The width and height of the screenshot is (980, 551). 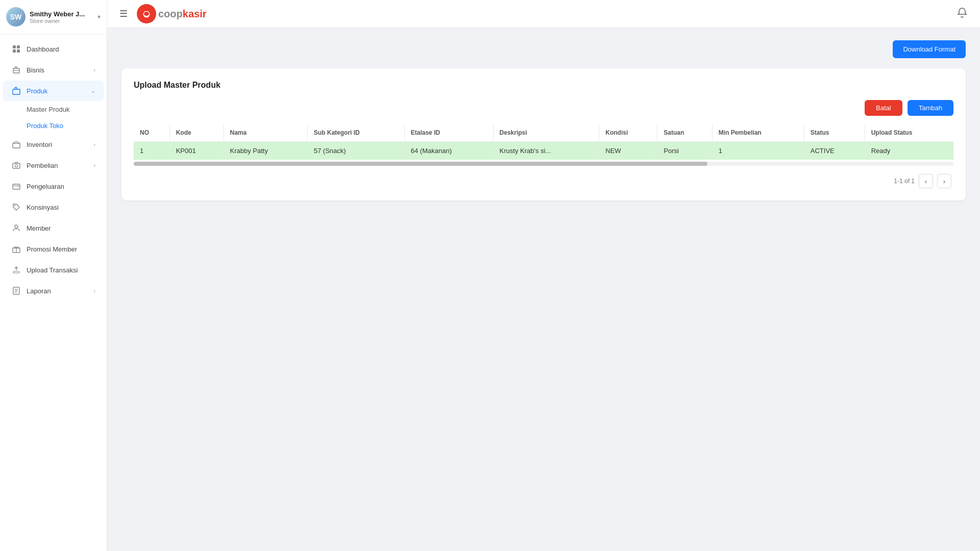 What do you see at coordinates (94, 144) in the screenshot?
I see `chevron-right-icon-inv: ›` at bounding box center [94, 144].